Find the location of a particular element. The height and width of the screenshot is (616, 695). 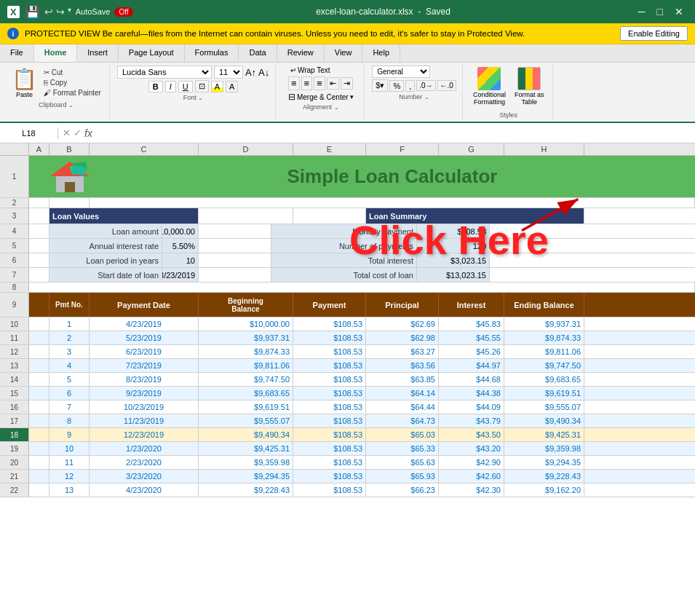

cell-6-sum-label: Total interest is located at coordinates (344, 261).